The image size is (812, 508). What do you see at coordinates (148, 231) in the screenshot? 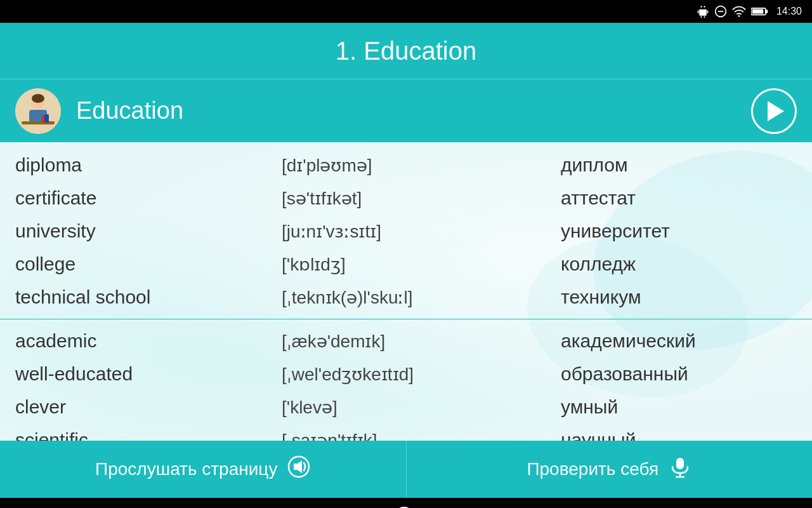
I see `word-en: university` at bounding box center [148, 231].